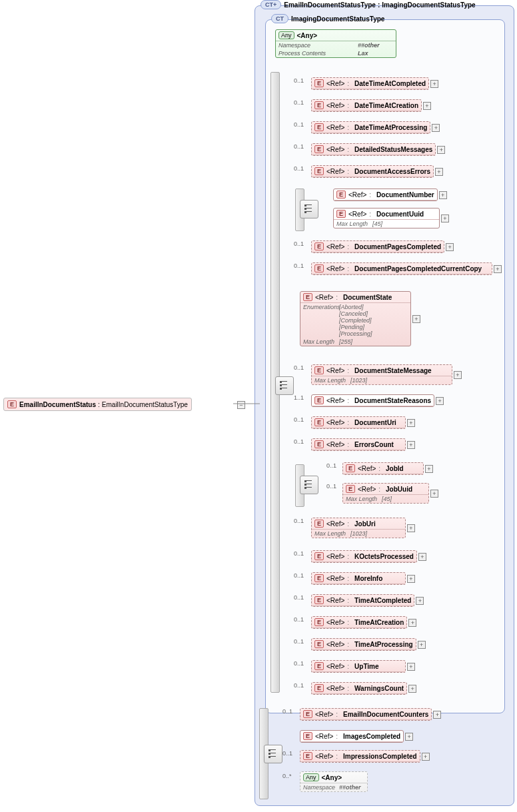 The height and width of the screenshot is (812, 517). I want to click on ref-access-errors: E<Ref>:DocumentAccessErrors +, so click(377, 172).